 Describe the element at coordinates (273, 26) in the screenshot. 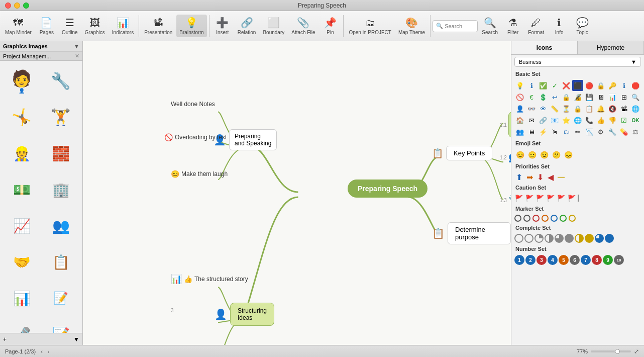

I see `toolbar-boundary: ⬜ Boundary` at that location.